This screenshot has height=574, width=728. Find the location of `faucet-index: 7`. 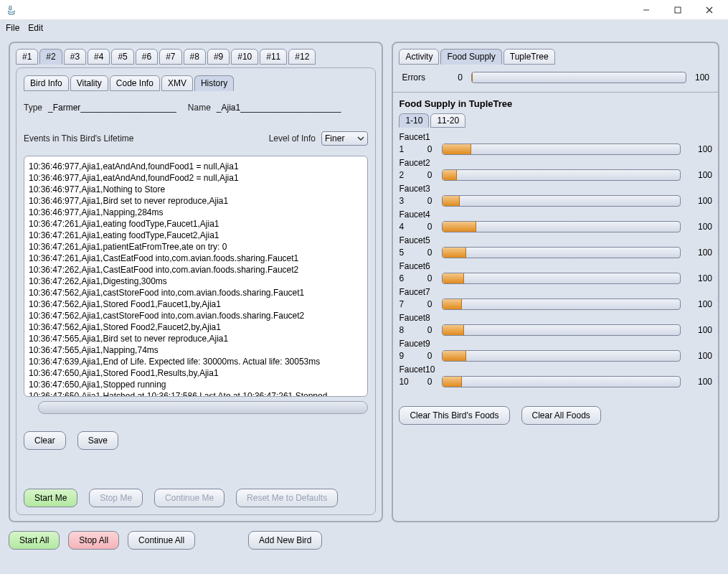

faucet-index: 7 is located at coordinates (405, 304).